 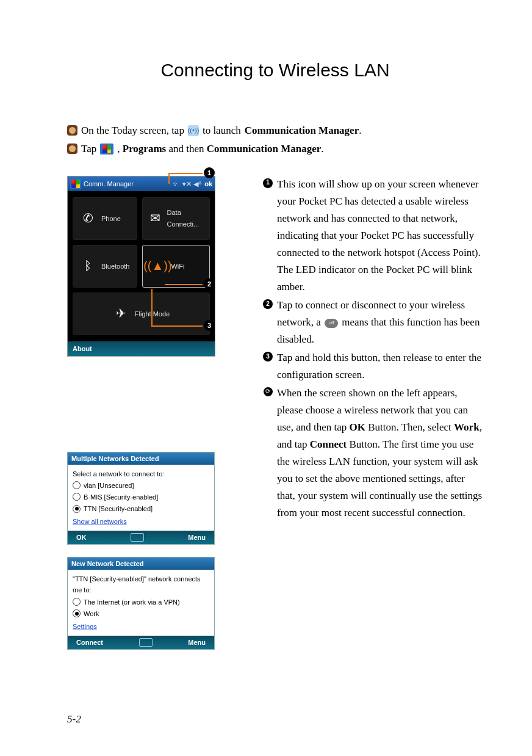 What do you see at coordinates (141, 602) in the screenshot?
I see `network-dest-option: The Internet (or work via a VPN)` at bounding box center [141, 602].